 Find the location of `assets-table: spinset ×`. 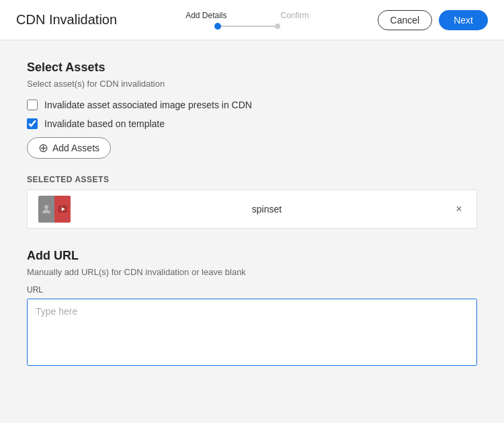

assets-table: spinset × is located at coordinates (252, 209).